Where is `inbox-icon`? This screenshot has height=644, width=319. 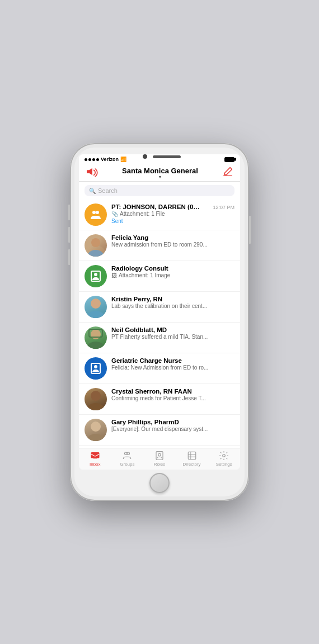 inbox-icon is located at coordinates (95, 456).